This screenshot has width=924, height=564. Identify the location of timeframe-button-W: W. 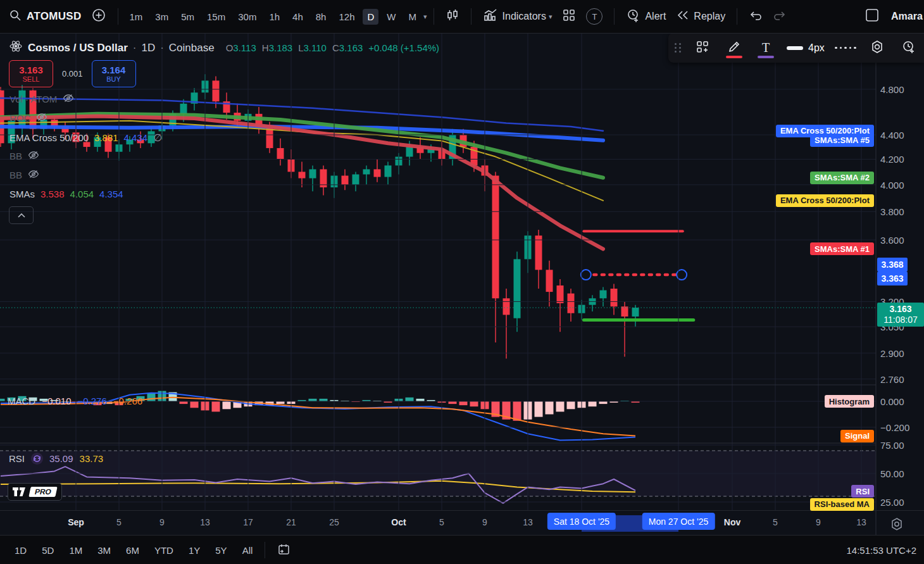
(391, 16).